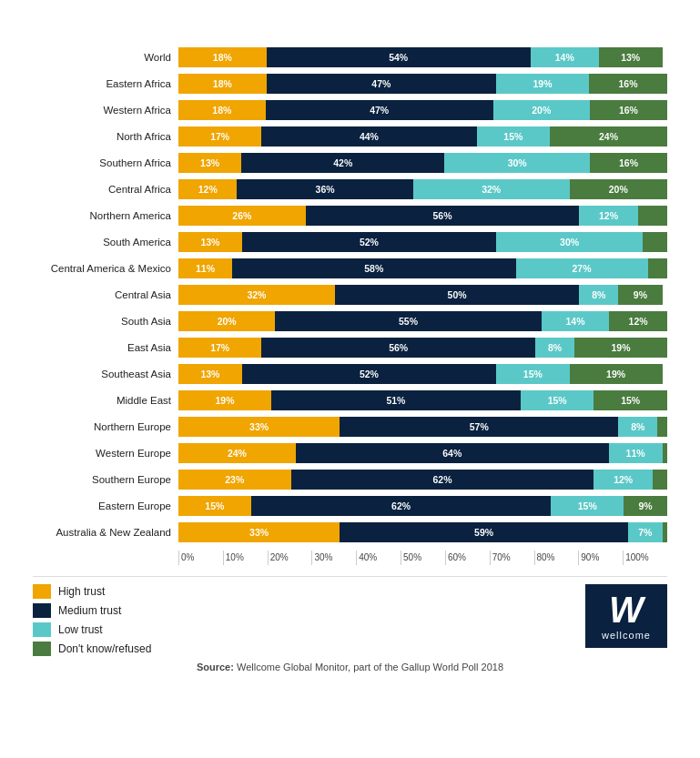  What do you see at coordinates (350, 427) in the screenshot?
I see `bar-row: Northern Europe33%57%8%` at bounding box center [350, 427].